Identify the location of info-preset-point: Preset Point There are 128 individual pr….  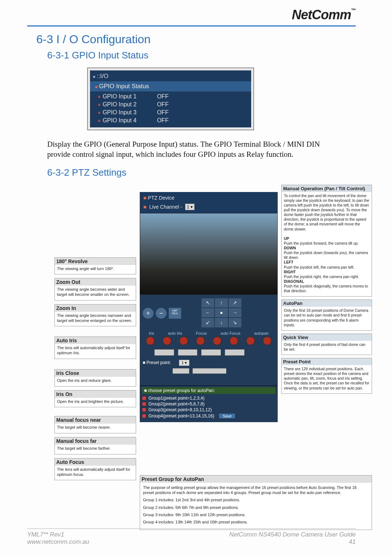
(327, 376).